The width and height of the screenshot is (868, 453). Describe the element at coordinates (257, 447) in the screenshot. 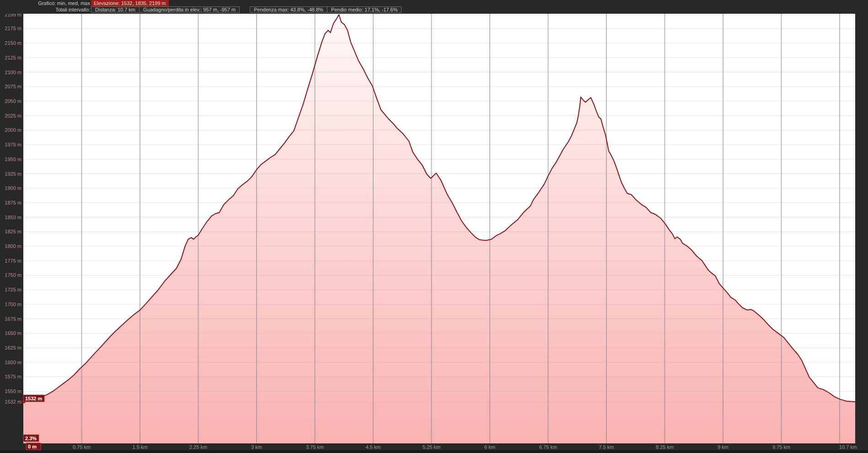

I see `x-axis-tick-label: 3 km` at that location.